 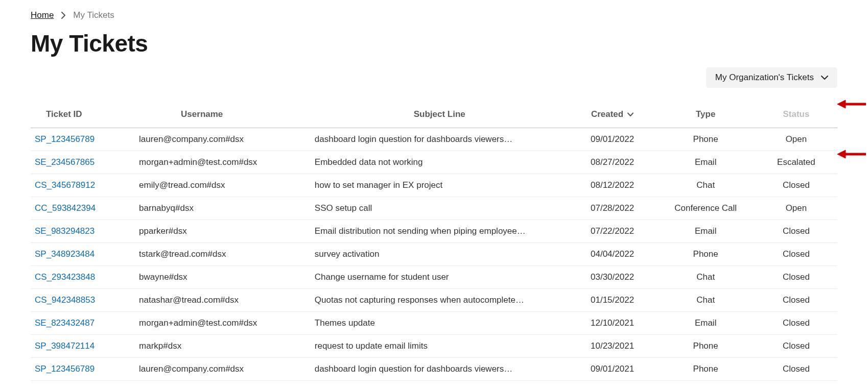 What do you see at coordinates (439, 254) in the screenshot?
I see `cell-subject: survey activation` at bounding box center [439, 254].